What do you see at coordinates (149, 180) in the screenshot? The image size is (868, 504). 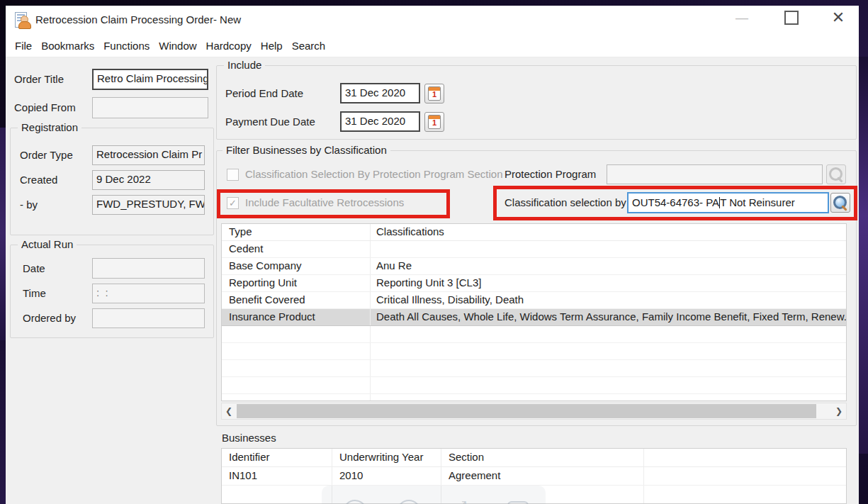 I see `created-field: 9 Dec 2022` at bounding box center [149, 180].